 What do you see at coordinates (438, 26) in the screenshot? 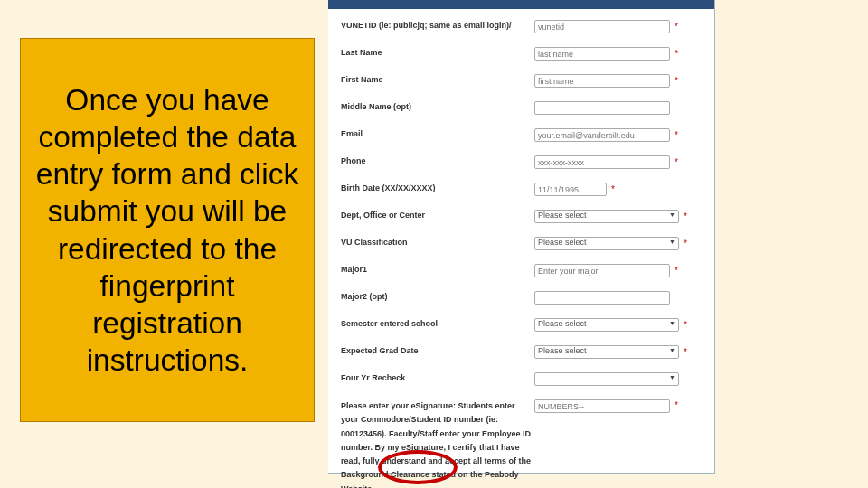
I see `label-vunetid: VUNETID (ie: publicjq; same as email log…` at bounding box center [438, 26].